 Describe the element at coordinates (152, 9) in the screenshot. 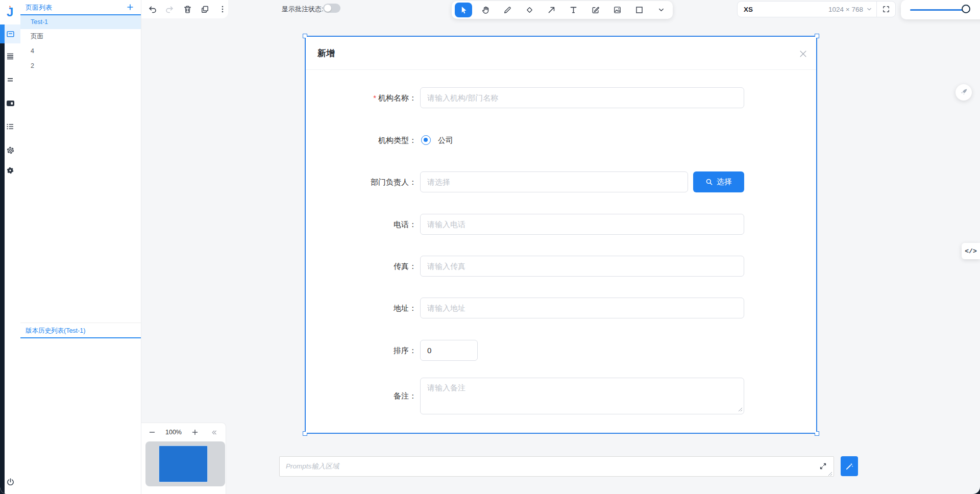

I see `undo-icon` at that location.